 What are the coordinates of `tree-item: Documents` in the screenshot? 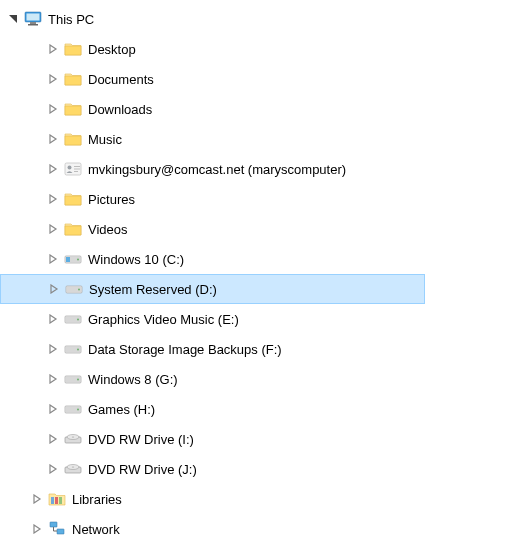 It's located at (254, 79).